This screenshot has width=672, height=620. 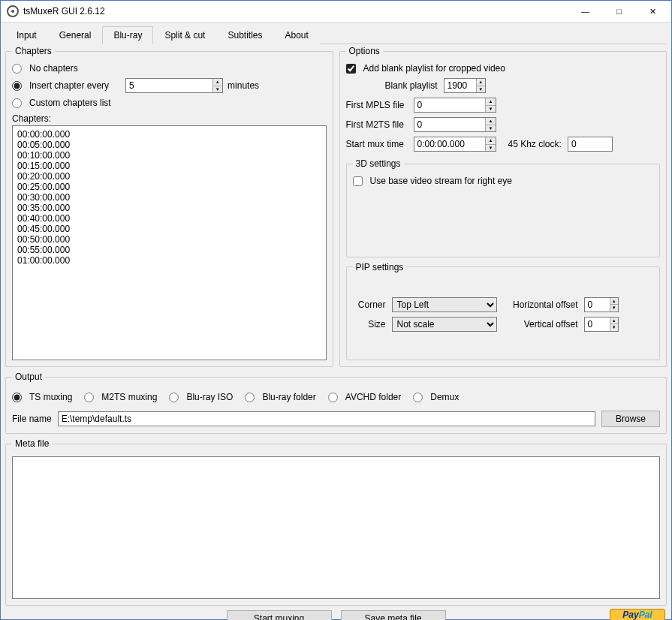 I want to click on pip-settings-group: PIP settings Corner Top Left Horizontal …, so click(x=503, y=312).